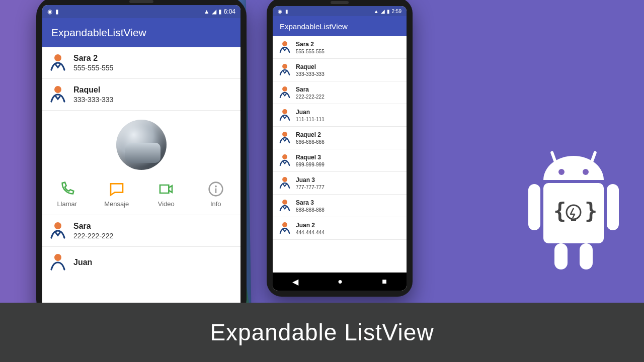 The height and width of the screenshot is (362, 644). Describe the element at coordinates (376, 11) in the screenshot. I see `wifi-icon: ▲` at that location.